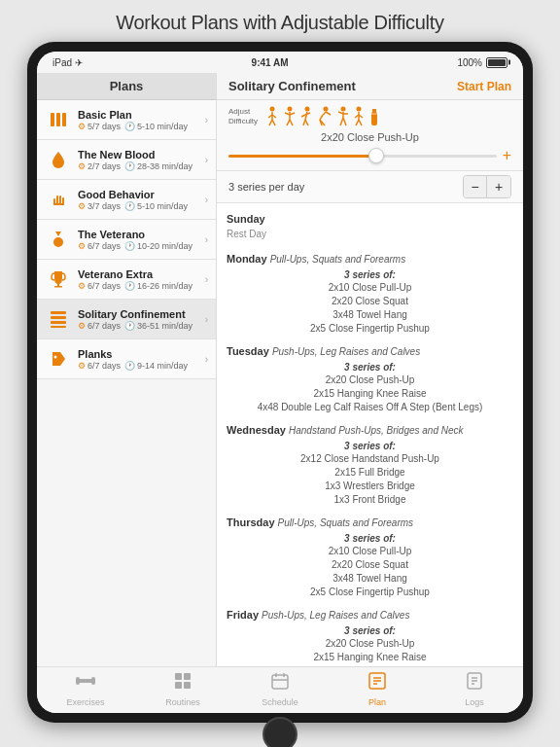  Describe the element at coordinates (280, 702) in the screenshot. I see `schedule-nav-label: Schedule` at that location.